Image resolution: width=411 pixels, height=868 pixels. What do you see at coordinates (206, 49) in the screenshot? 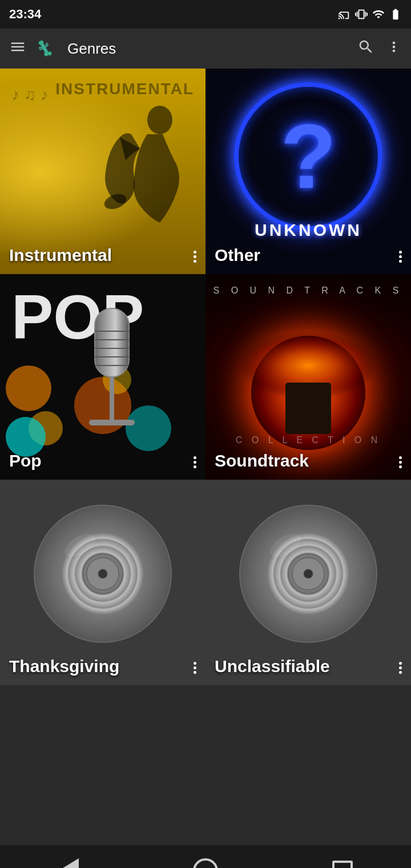
I see `toolbar: Genres` at bounding box center [206, 49].